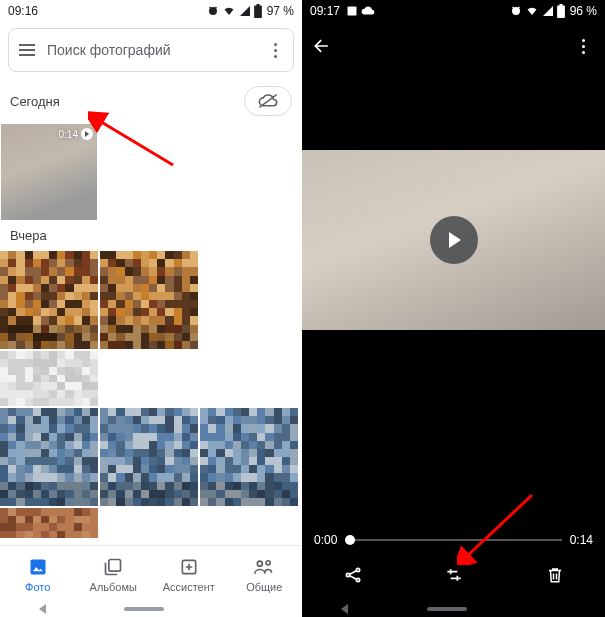 Image resolution: width=605 pixels, height=617 pixels. I want to click on albums-icon, so click(113, 567).